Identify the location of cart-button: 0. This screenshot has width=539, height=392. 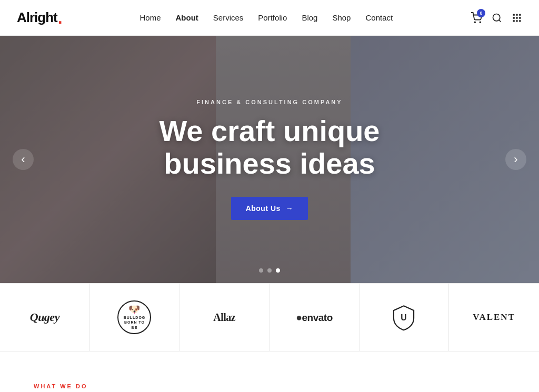
(476, 18).